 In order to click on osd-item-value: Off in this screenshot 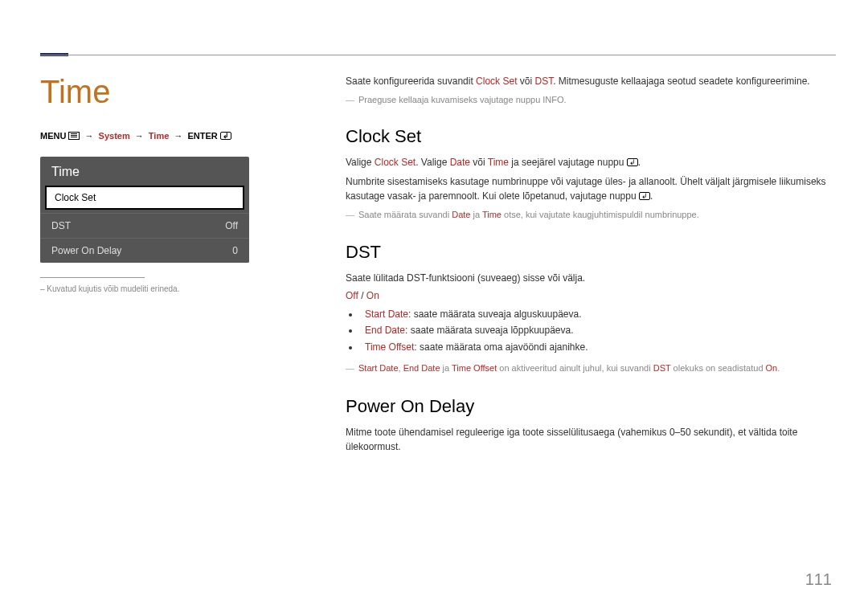, I will do `click(231, 226)`.